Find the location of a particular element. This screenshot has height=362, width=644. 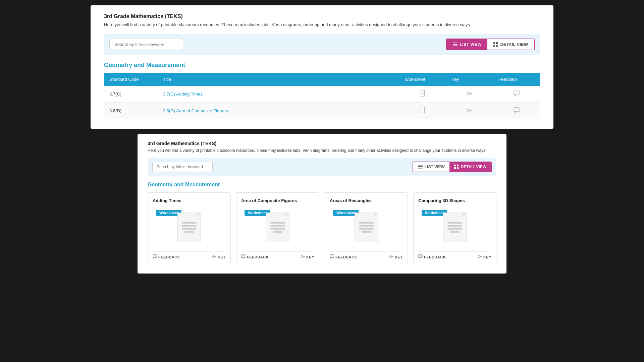

top-page-desc: Here you will find a variety of printabl… is located at coordinates (322, 25).